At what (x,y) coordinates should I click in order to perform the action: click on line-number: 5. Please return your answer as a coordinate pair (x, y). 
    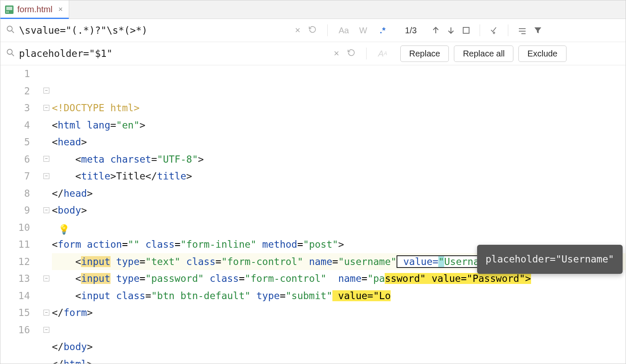
    Looking at the image, I should click on (15, 142).